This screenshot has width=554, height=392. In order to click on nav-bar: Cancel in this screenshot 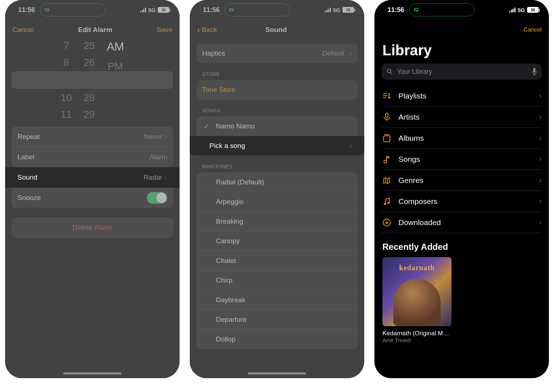, I will do `click(462, 30)`.